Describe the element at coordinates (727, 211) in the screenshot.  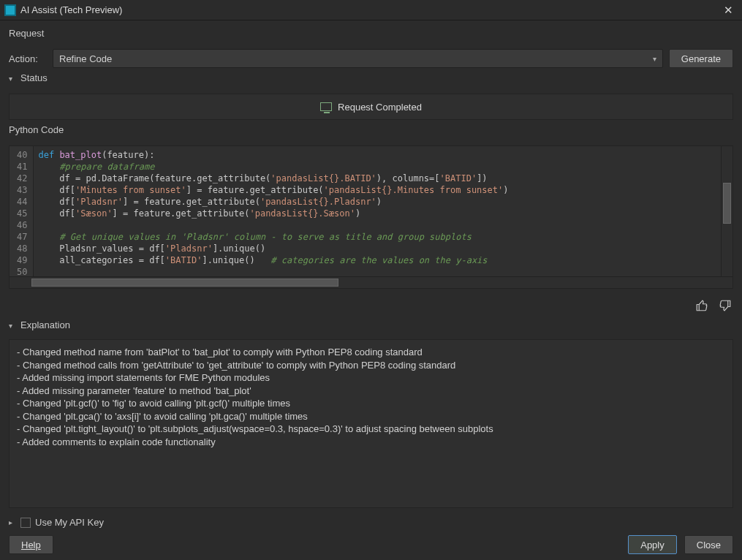
I see `vertical-scrollbar` at that location.